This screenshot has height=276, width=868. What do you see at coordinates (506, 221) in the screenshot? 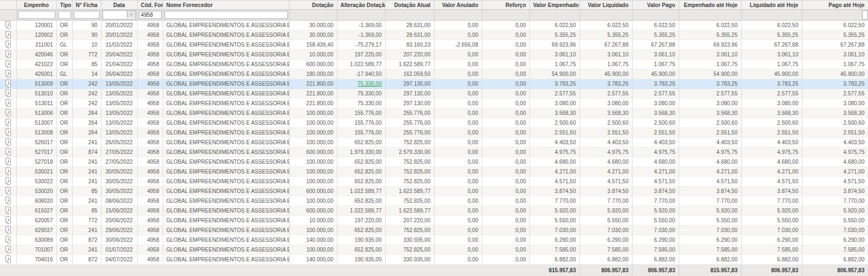
I see `cell-value: 0,00` at bounding box center [506, 221].